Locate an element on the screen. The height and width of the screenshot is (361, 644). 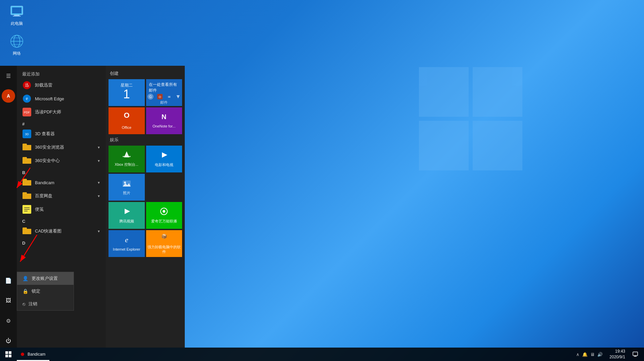
app-item-uninstall-xunlei: 迅 卸载迅雷 is located at coordinates (61, 85).